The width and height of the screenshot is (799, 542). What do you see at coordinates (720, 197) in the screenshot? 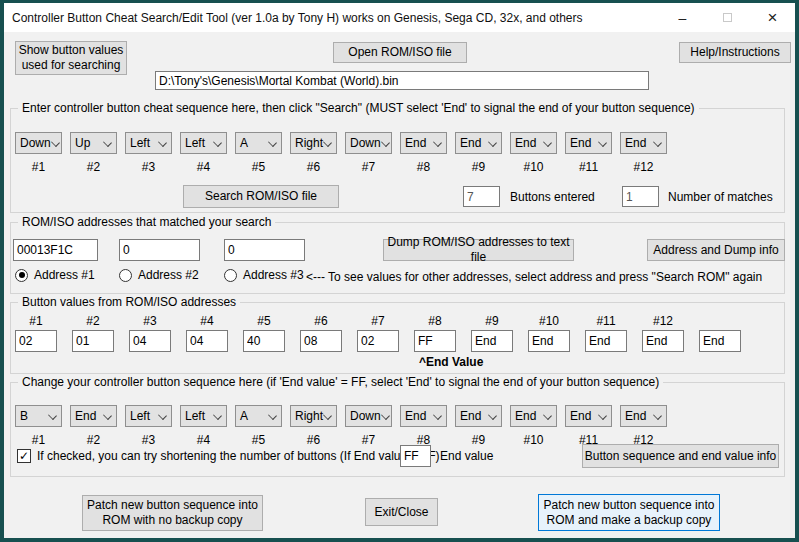
I see `matches-label: Number of matches` at bounding box center [720, 197].